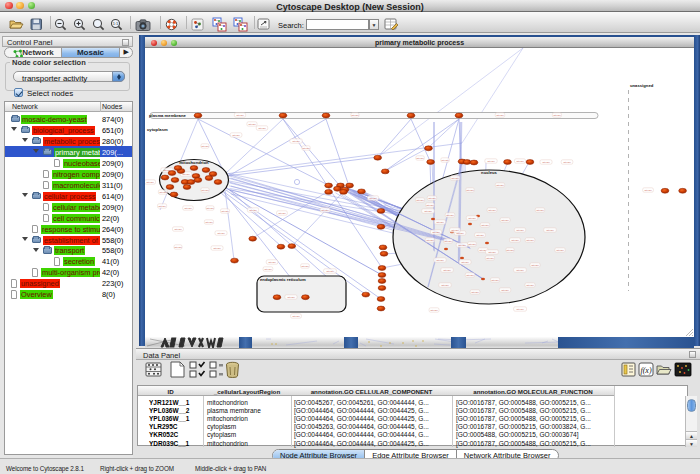  I want to click on svg-text: unassigned, so click(642, 86).